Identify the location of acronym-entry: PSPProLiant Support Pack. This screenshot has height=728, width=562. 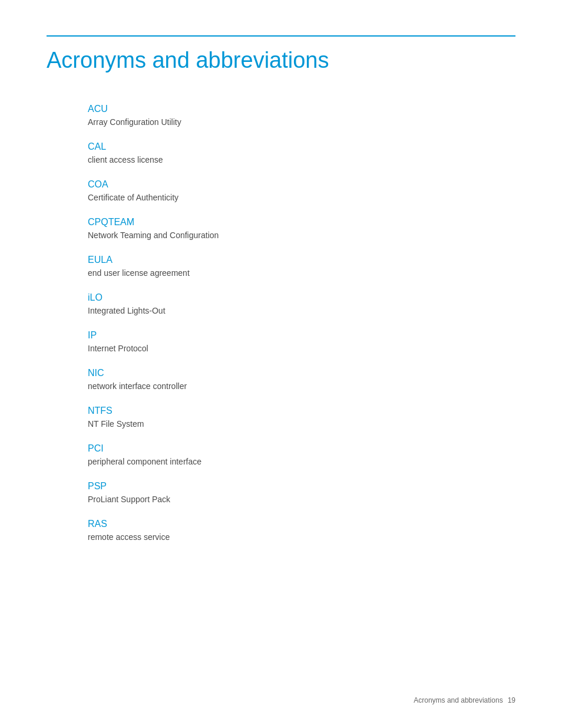
(302, 493).